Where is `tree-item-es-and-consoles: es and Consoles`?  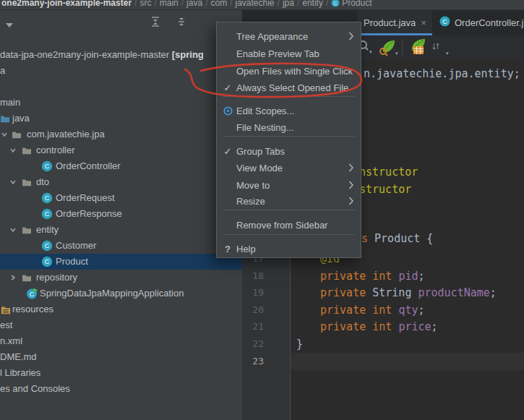 tree-item-es-and-consoles: es and Consoles is located at coordinates (121, 389).